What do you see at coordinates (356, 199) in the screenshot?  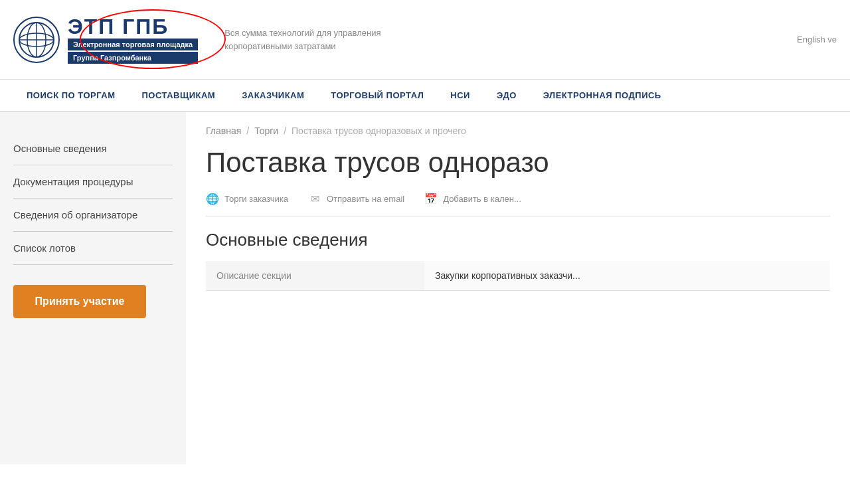 I see `send-email-link: ✉ Отправить на email` at bounding box center [356, 199].